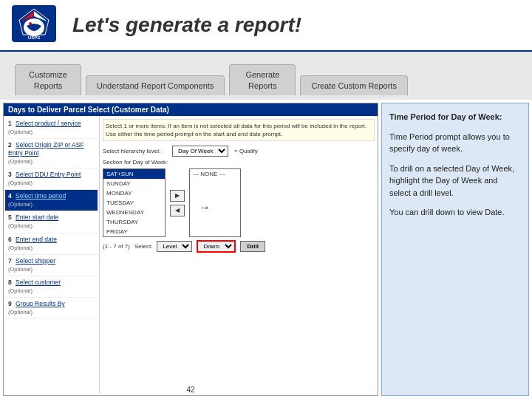 Image resolution: width=532 pixels, height=399 pixels. What do you see at coordinates (52, 179) in the screenshot?
I see `step-3: 3 Select DDU Entry Point (Optional)` at bounding box center [52, 179].